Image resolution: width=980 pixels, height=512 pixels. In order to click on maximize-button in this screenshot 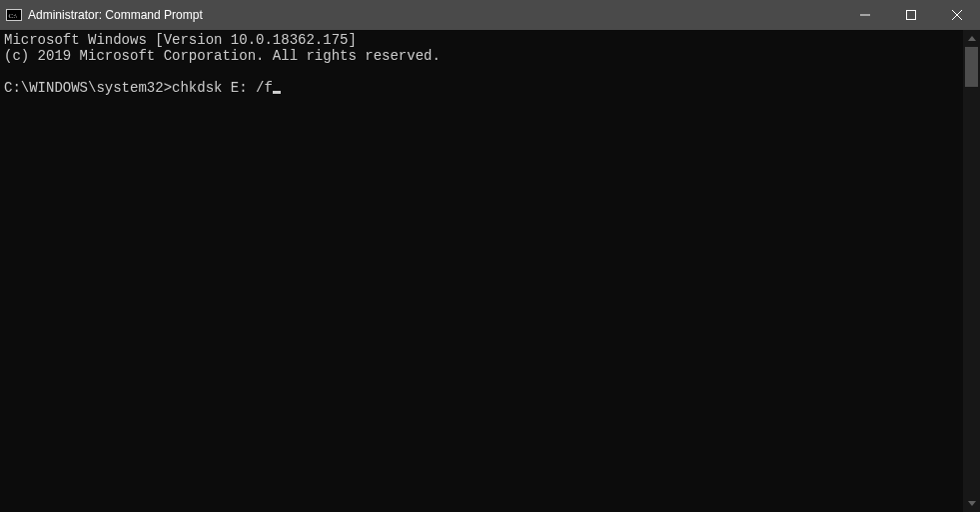, I will do `click(911, 15)`.